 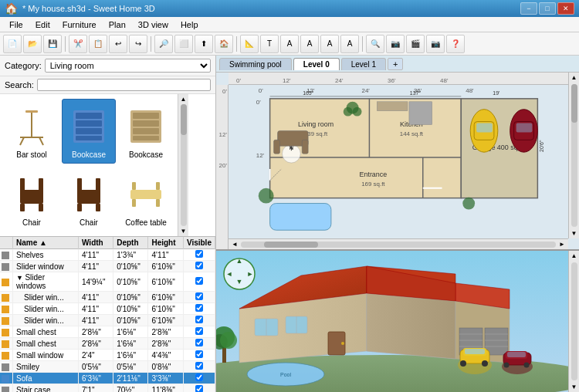 What do you see at coordinates (574, 77) in the screenshot?
I see `scroll-up-btn2: ▲` at bounding box center [574, 77].